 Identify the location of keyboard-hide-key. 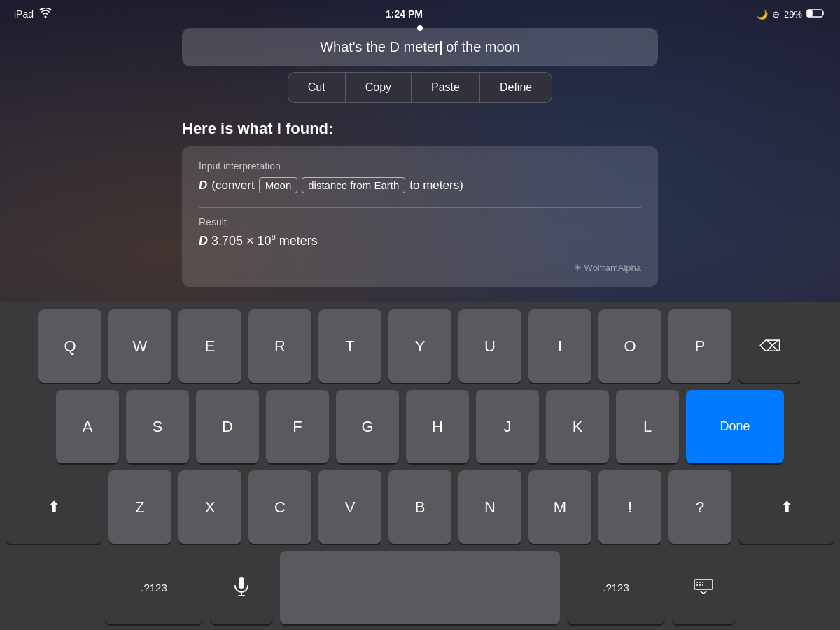
(704, 588).